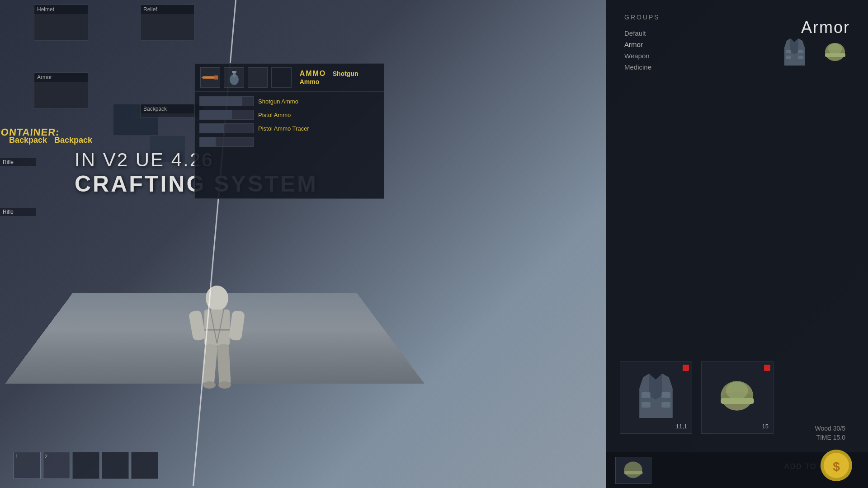  I want to click on relief-label: Relief, so click(167, 9).